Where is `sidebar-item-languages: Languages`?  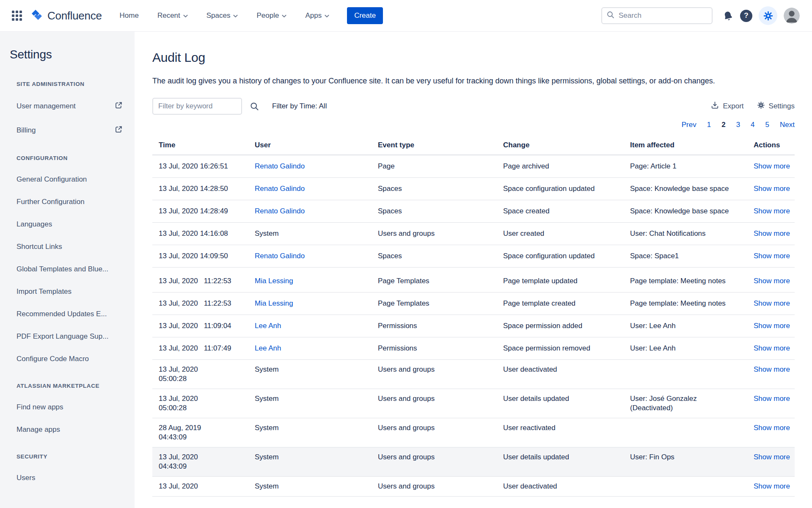 sidebar-item-languages: Languages is located at coordinates (66, 224).